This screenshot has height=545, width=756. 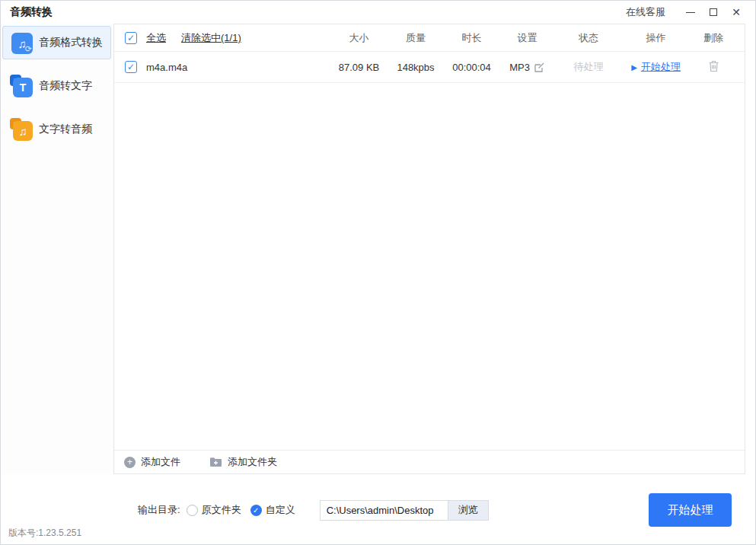 What do you see at coordinates (378, 510) in the screenshot?
I see `footer-bar: 输出目录: 原文件夹 ✓ 自定义 浏览 开始处理 版本号:1.23.5.251` at bounding box center [378, 510].